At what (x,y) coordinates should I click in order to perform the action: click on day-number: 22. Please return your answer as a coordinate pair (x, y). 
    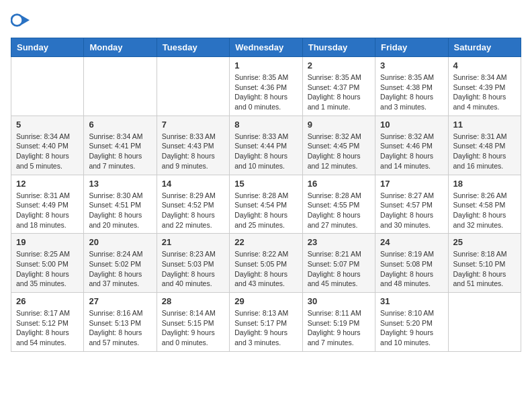
    Looking at the image, I should click on (266, 242).